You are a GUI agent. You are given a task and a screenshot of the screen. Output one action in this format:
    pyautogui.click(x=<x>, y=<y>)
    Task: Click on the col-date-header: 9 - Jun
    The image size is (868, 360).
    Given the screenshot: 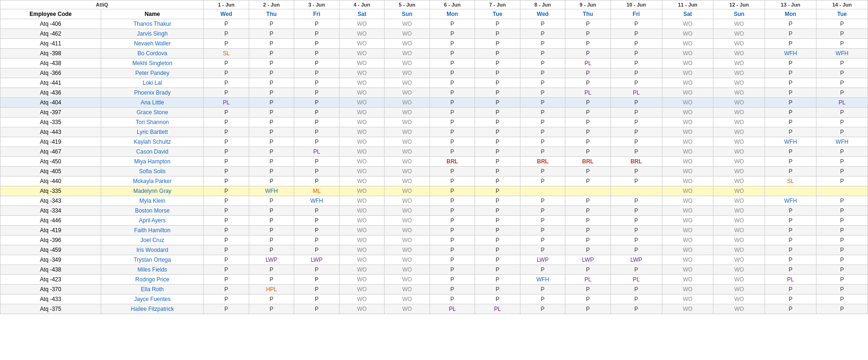 What is the action you would take?
    pyautogui.click(x=588, y=5)
    